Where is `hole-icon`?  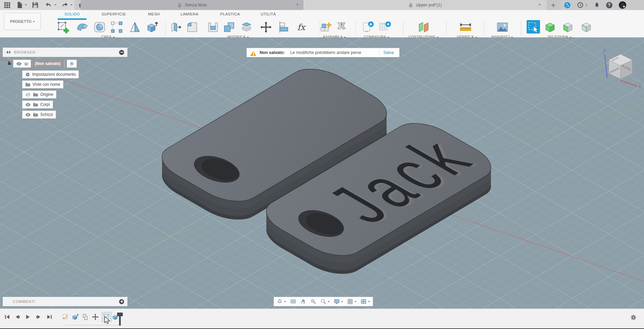 hole-icon is located at coordinates (100, 27).